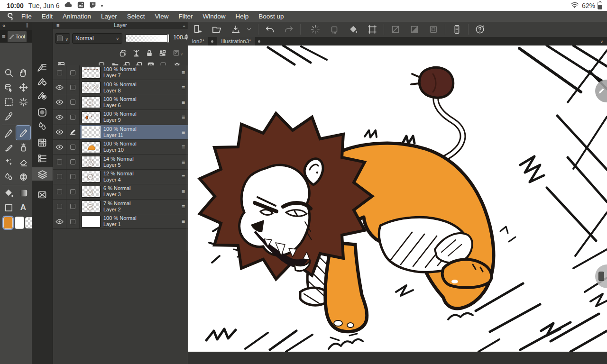 This screenshot has width=607, height=364. What do you see at coordinates (161, 16) in the screenshot?
I see `menu-view: View` at bounding box center [161, 16].